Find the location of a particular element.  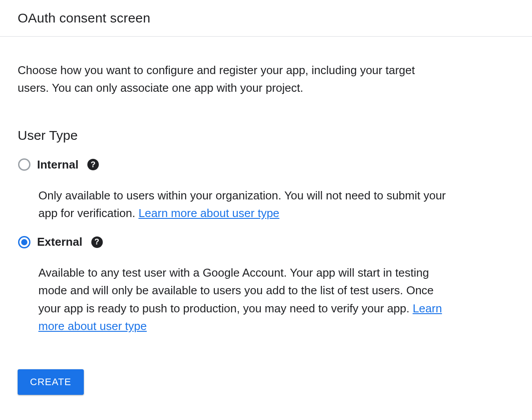

page-header: OAuth consent screen is located at coordinates (266, 19).